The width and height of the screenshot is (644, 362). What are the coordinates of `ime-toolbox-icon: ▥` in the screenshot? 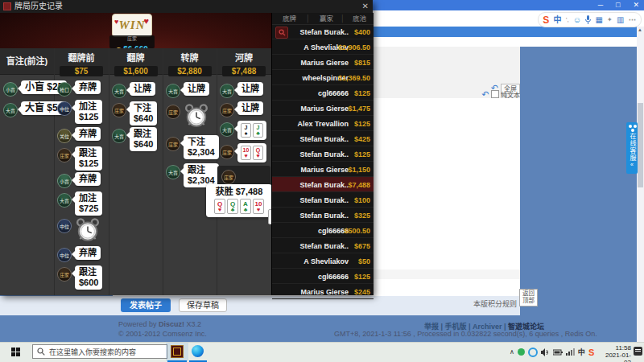 It's located at (620, 20).